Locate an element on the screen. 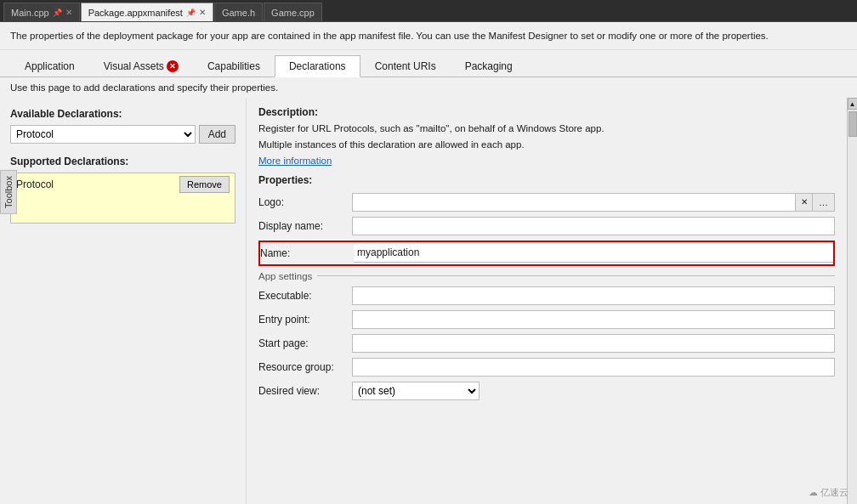  info-banner-text: The properties of the deployment package… is located at coordinates (389, 36).